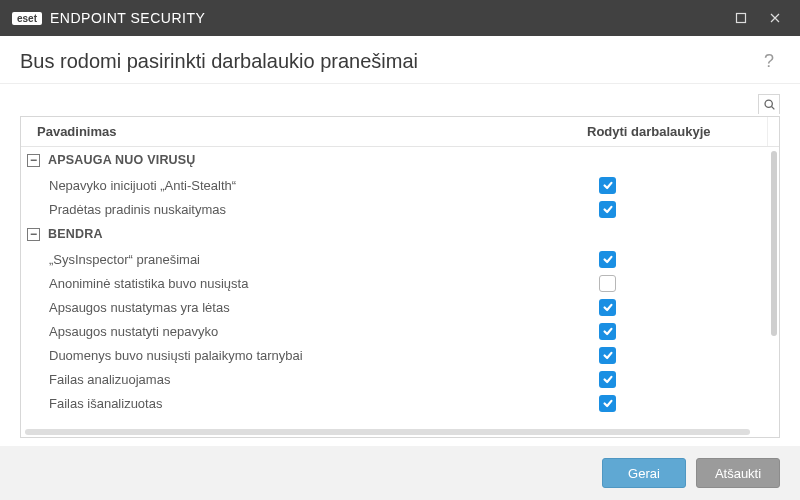 This screenshot has width=800, height=500. Describe the element at coordinates (324, 210) in the screenshot. I see `row-label: Pradėtas pradinis nuskaitymas` at that location.